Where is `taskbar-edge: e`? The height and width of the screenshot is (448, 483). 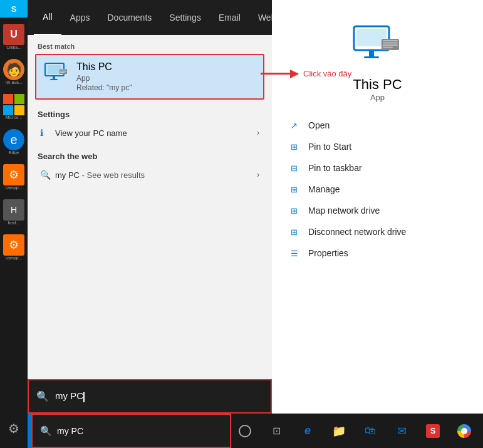 taskbar-edge: e is located at coordinates (308, 431).